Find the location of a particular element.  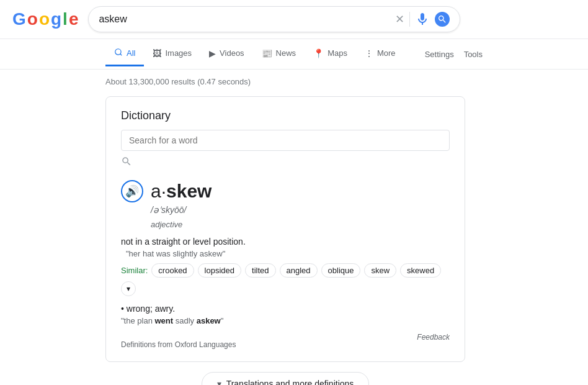

tab-more-label: More is located at coordinates (386, 53).